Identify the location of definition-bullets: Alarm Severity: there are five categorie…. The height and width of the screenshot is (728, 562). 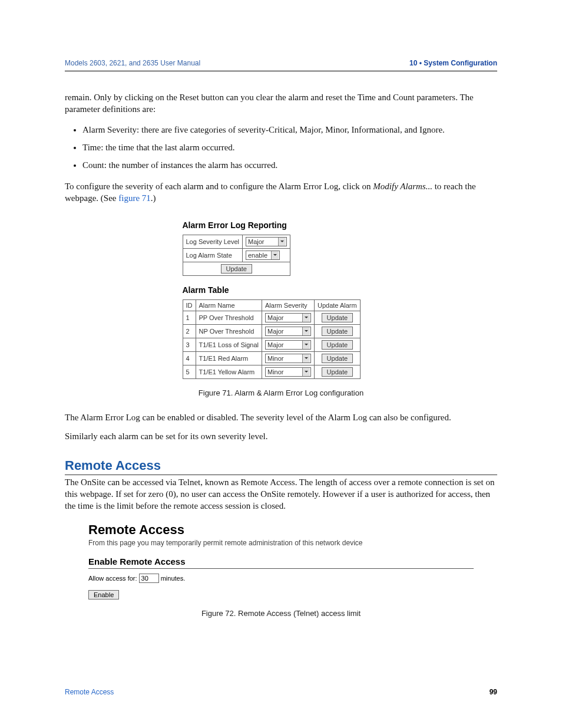
(281, 147).